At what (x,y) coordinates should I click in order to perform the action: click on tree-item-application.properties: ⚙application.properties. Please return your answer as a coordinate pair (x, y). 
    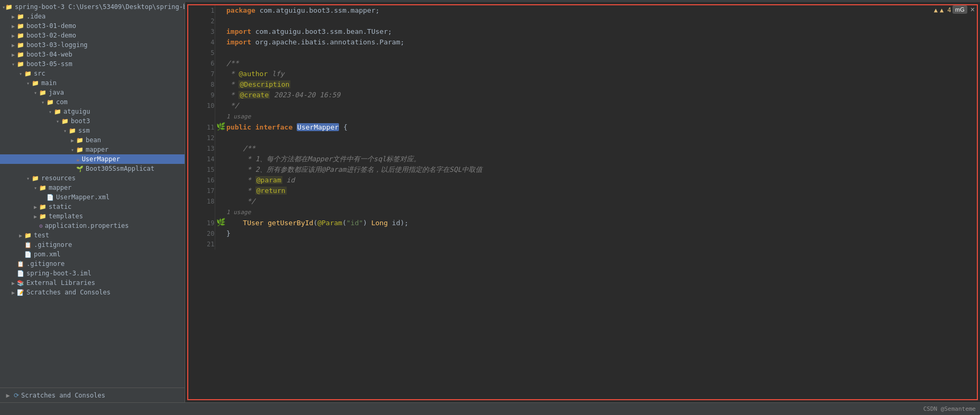
    Looking at the image, I should click on (92, 226).